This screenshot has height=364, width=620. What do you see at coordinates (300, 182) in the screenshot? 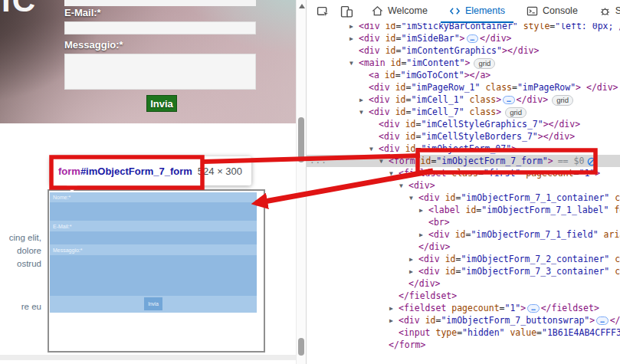
I see `page-scrollbar` at bounding box center [300, 182].